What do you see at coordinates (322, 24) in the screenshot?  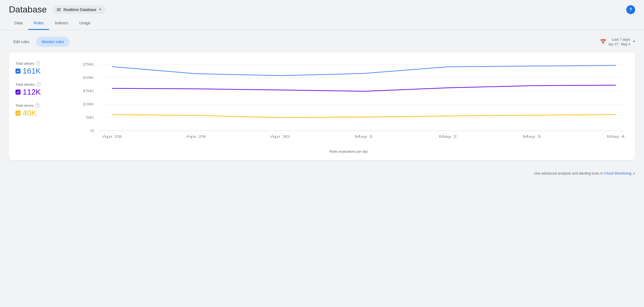 I see `tab-bar: Data Rules Indexes Usage` at bounding box center [322, 24].